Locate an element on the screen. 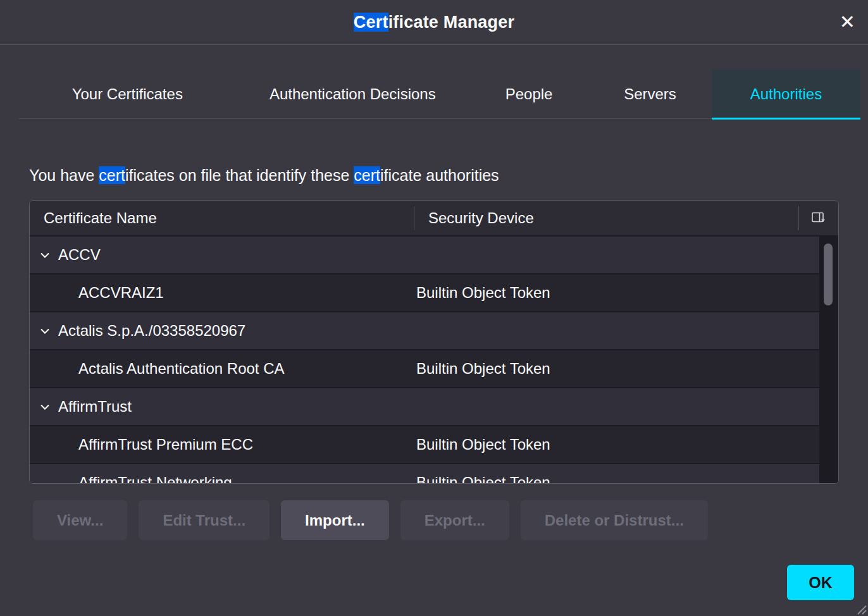 The height and width of the screenshot is (616, 868). tab-authentication-decisions: Authentication Decisions is located at coordinates (353, 94).